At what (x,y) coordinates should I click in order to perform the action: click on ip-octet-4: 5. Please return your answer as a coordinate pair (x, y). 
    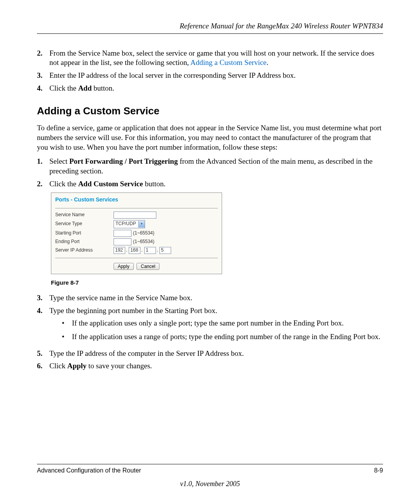
    Looking at the image, I should click on (165, 250).